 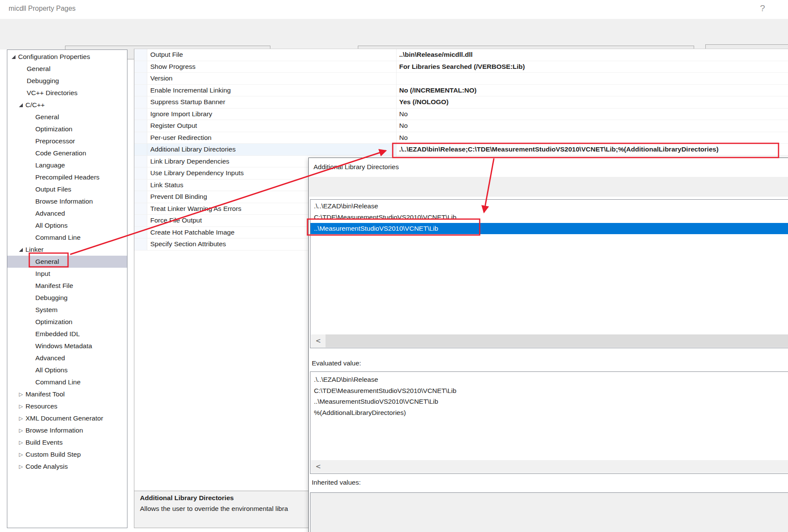 What do you see at coordinates (50, 165) in the screenshot?
I see `tree-item-label: Language` at bounding box center [50, 165].